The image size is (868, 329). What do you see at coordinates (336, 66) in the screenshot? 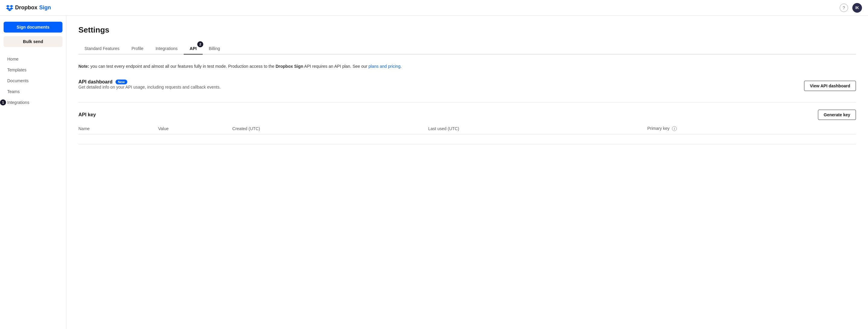
I see `note-text2: API requires an API plan. See our` at bounding box center [336, 66].